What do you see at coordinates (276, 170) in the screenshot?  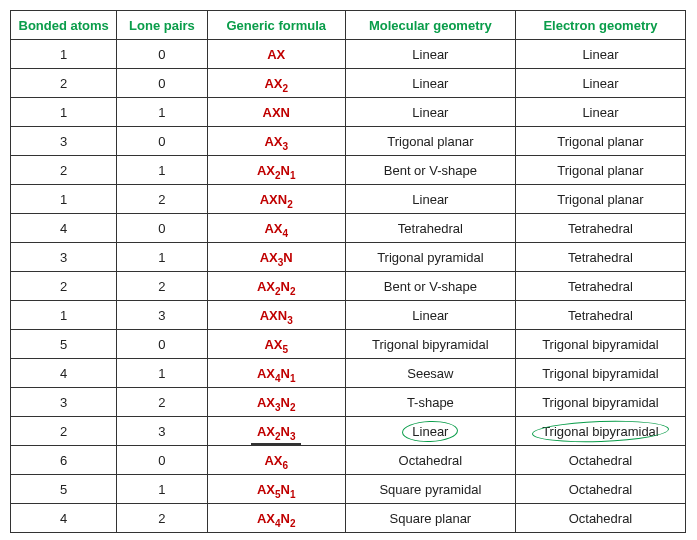 I see `formula-value: AX2N1` at bounding box center [276, 170].